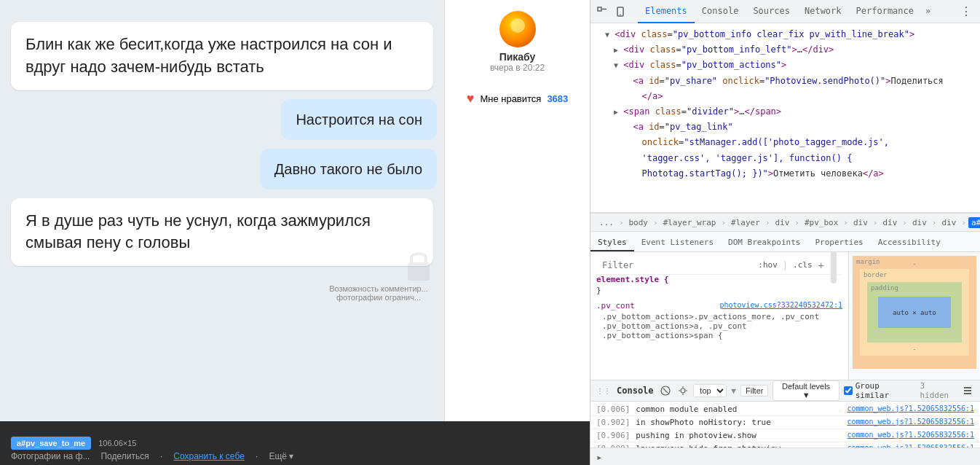  I want to click on rule-source-2: photoview.css?332240532472:1, so click(781, 305).